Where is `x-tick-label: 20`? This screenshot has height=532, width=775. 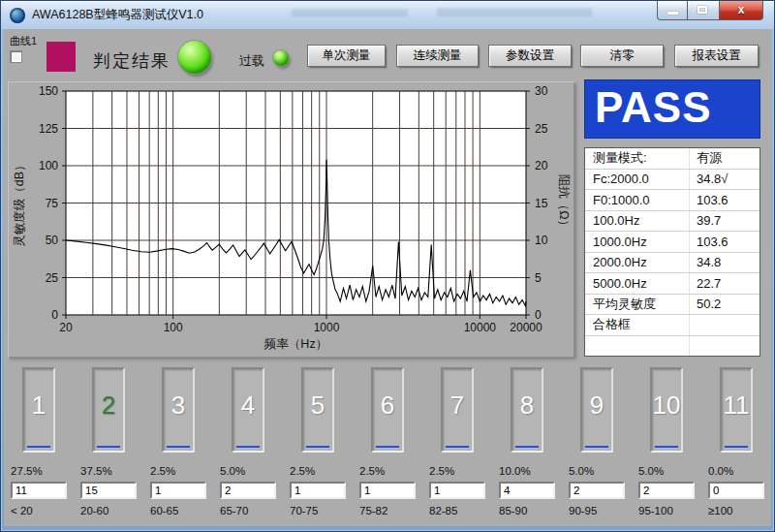 x-tick-label: 20 is located at coordinates (66, 328).